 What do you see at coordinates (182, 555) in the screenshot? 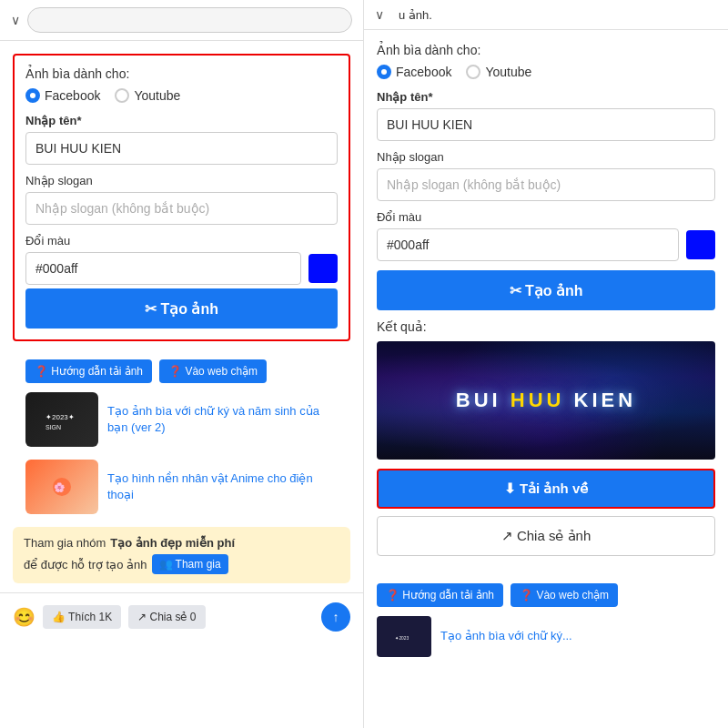
I see `promo-section-left: Tham gia nhóm Tạo ảnh đẹp miễn phí để đư…` at bounding box center [182, 555].